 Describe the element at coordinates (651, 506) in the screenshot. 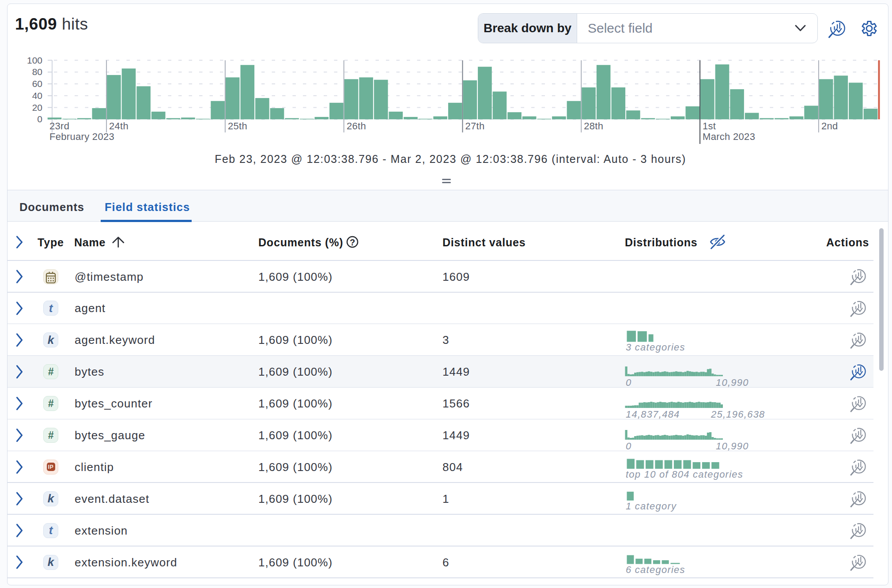

I see `svg-text: 1 category` at that location.